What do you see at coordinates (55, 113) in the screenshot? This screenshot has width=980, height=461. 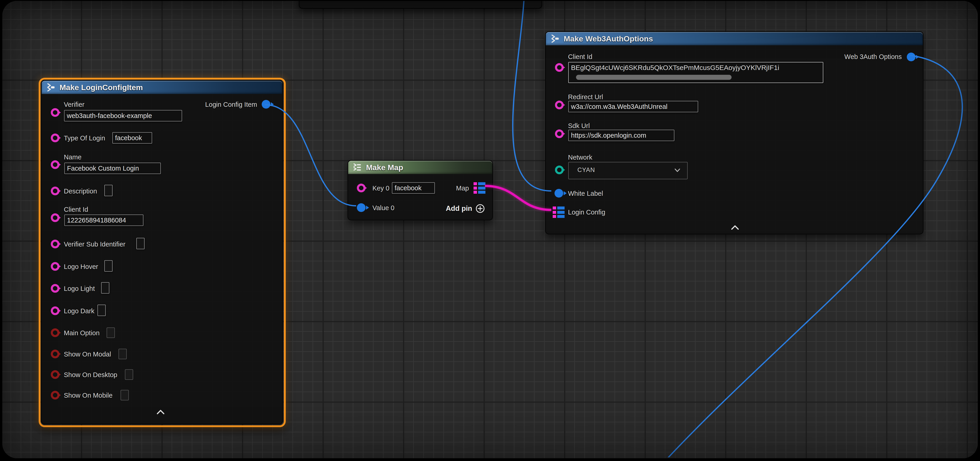 I see `pin-verifier` at bounding box center [55, 113].